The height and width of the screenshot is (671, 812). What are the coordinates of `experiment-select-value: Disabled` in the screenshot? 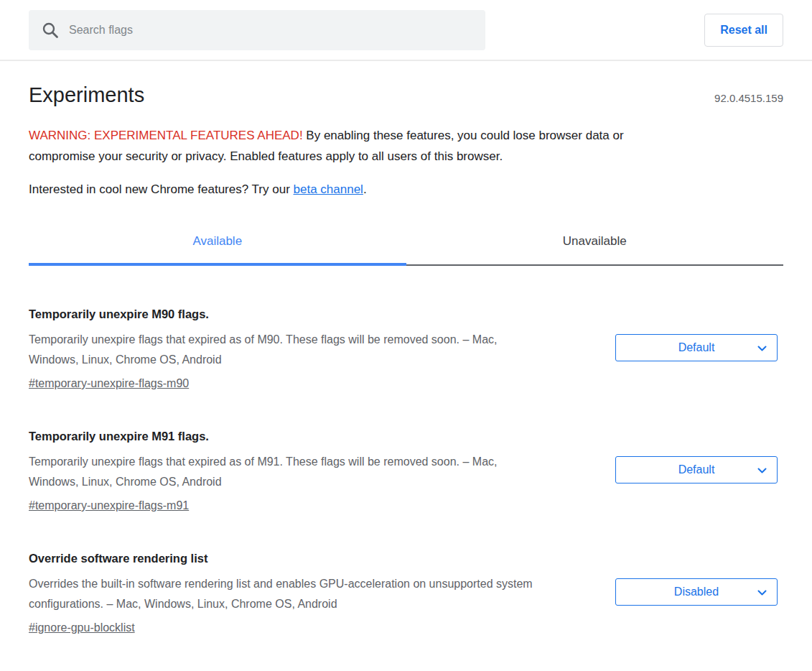 It's located at (696, 592).